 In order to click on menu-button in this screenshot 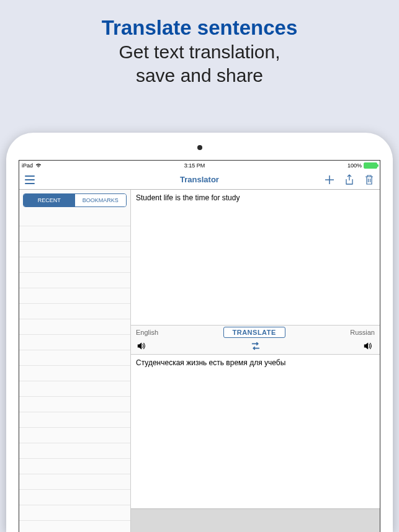, I will do `click(30, 180)`.